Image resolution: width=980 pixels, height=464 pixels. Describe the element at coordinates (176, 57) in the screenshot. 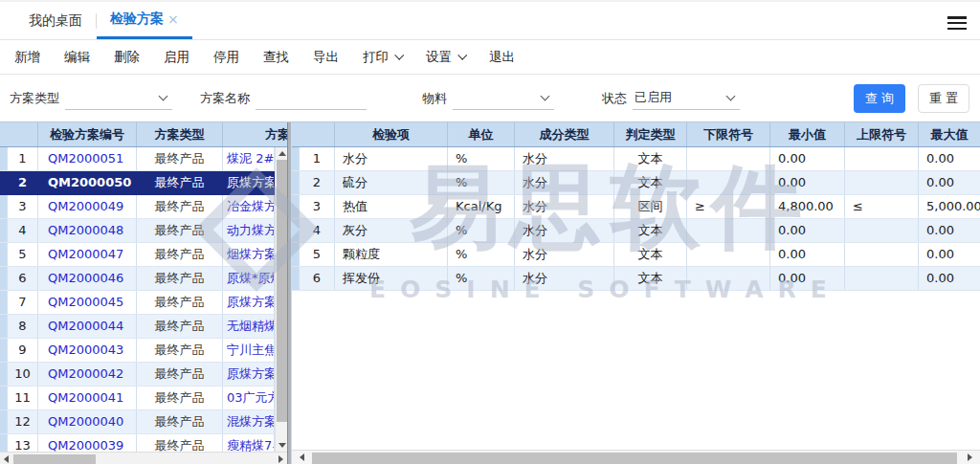

I see `enable-button: 启用` at that location.